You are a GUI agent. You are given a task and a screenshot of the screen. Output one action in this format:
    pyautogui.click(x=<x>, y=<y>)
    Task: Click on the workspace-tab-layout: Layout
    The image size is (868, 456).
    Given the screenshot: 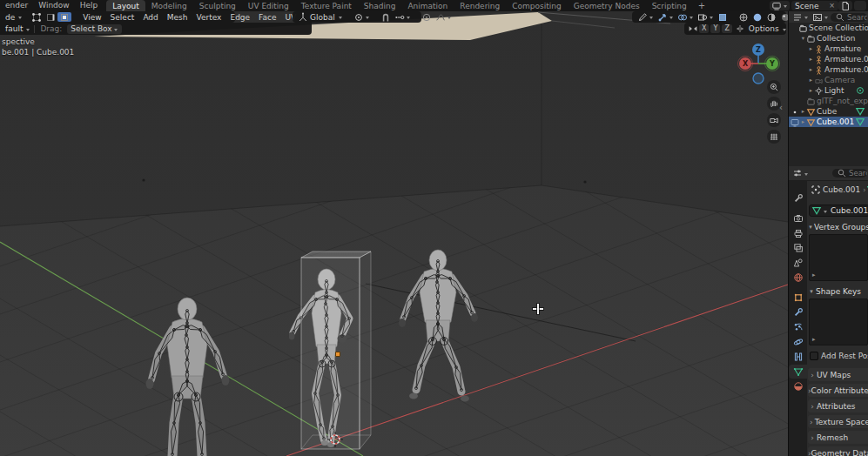 What is the action you would take?
    pyautogui.click(x=125, y=5)
    